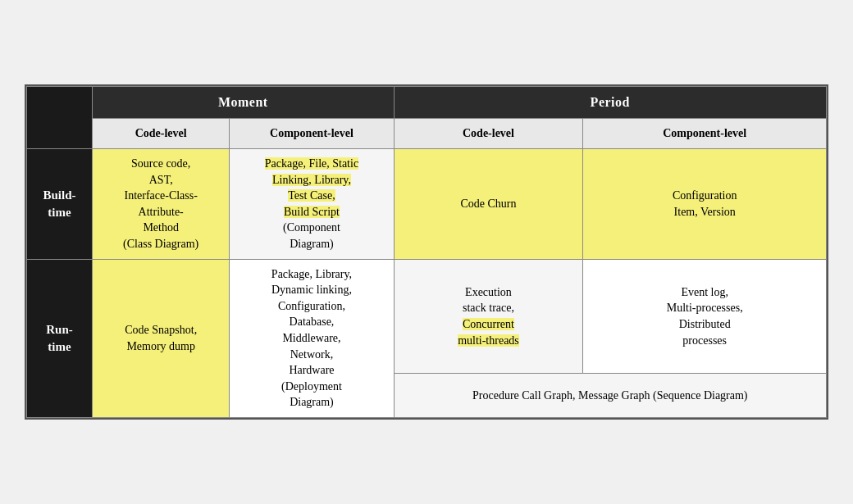 This screenshot has height=504, width=853. Describe the element at coordinates (312, 134) in the screenshot. I see `subheader-component-level-1: Component-level` at that location.